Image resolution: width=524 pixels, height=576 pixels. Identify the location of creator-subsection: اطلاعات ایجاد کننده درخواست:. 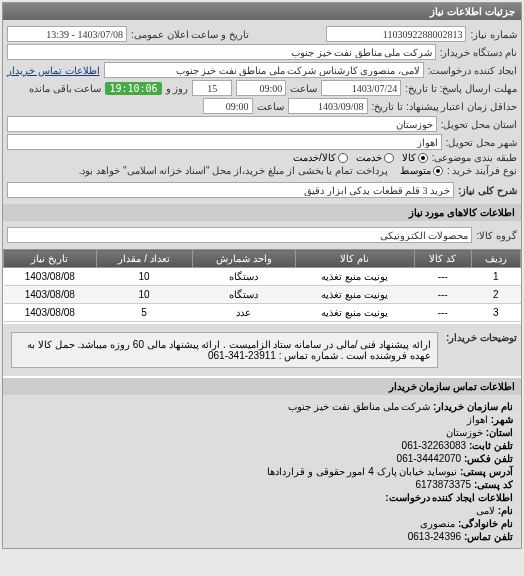
(262, 498).